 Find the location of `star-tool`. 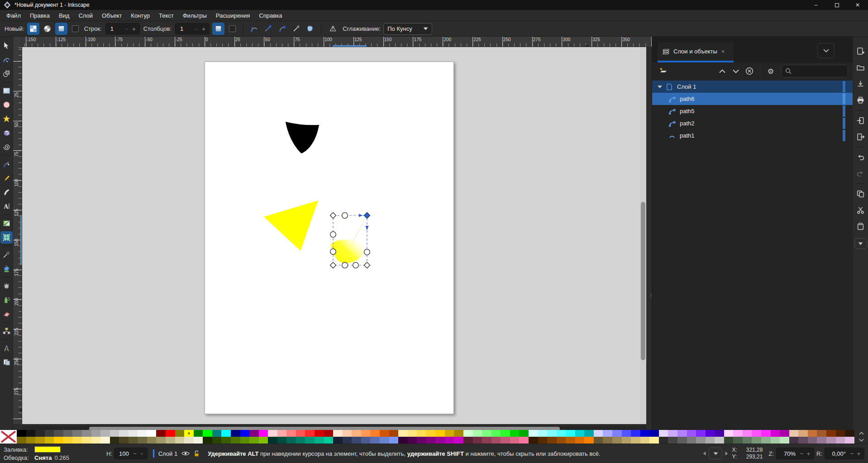

star-tool is located at coordinates (6, 119).